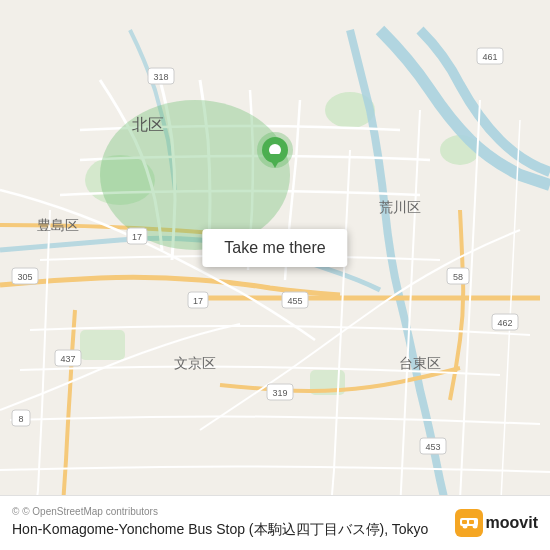 The image size is (550, 550). I want to click on svg-text: 台東区, so click(420, 363).